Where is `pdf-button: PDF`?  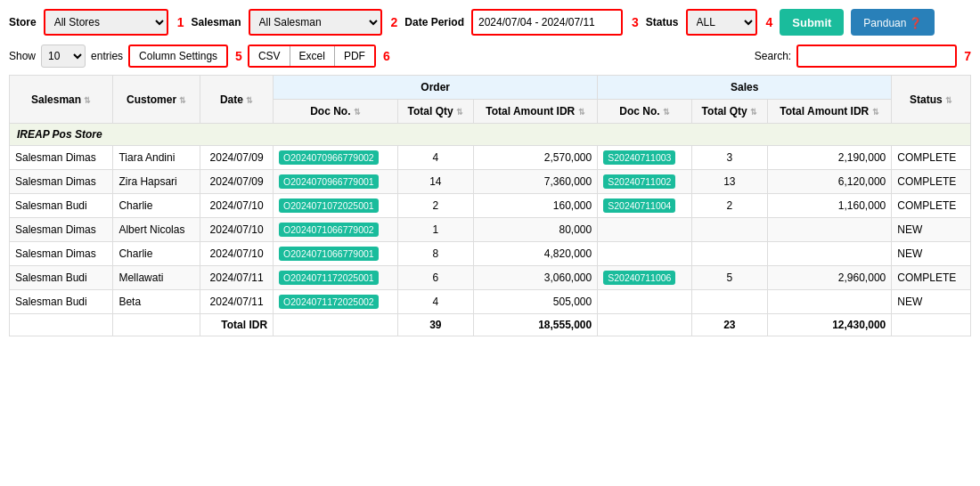
pdf-button: PDF is located at coordinates (355, 56).